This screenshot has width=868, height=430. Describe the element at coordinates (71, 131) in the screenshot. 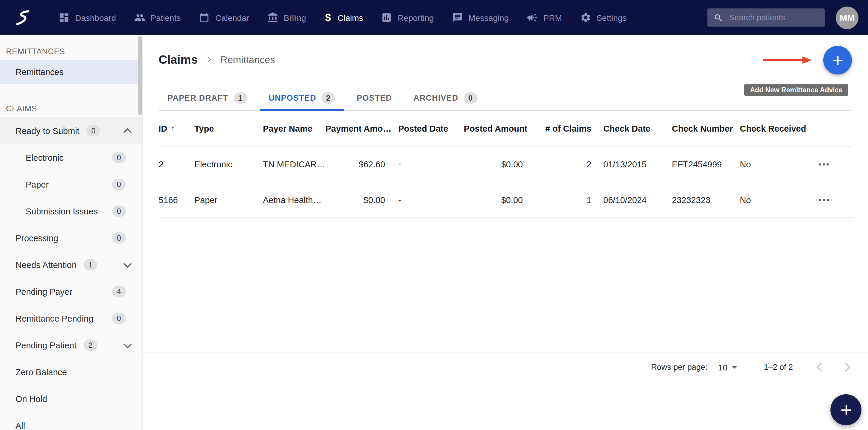

I see `sidebar-item-ready-to-submit: Ready to Submit 0` at that location.